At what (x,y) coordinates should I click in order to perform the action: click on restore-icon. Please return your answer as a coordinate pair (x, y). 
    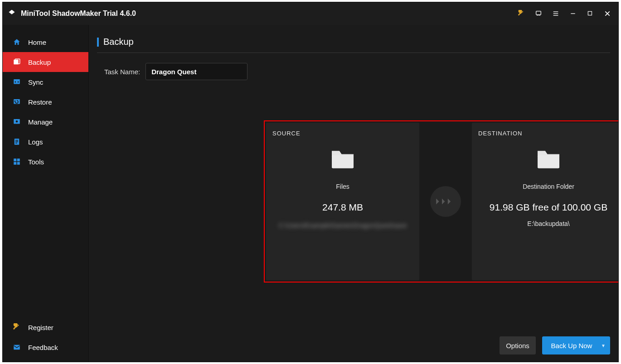
    Looking at the image, I should click on (17, 102).